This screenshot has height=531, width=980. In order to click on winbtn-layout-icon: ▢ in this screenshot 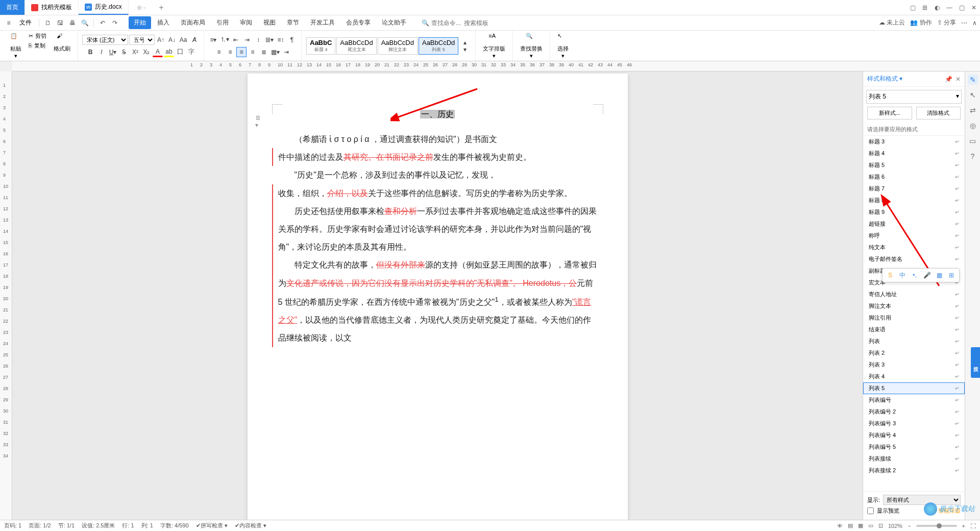, I will do `click(913, 8)`.